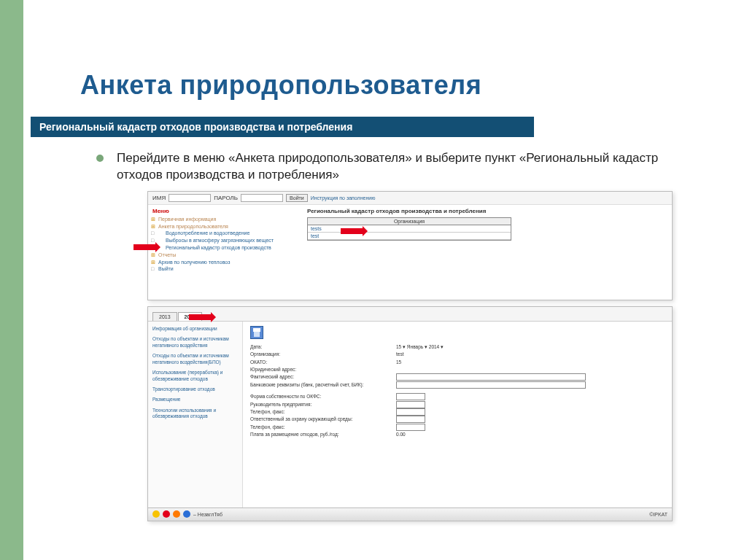 This screenshot has width=747, height=560. What do you see at coordinates (491, 385) in the screenshot?
I see `bank-input` at bounding box center [491, 385].